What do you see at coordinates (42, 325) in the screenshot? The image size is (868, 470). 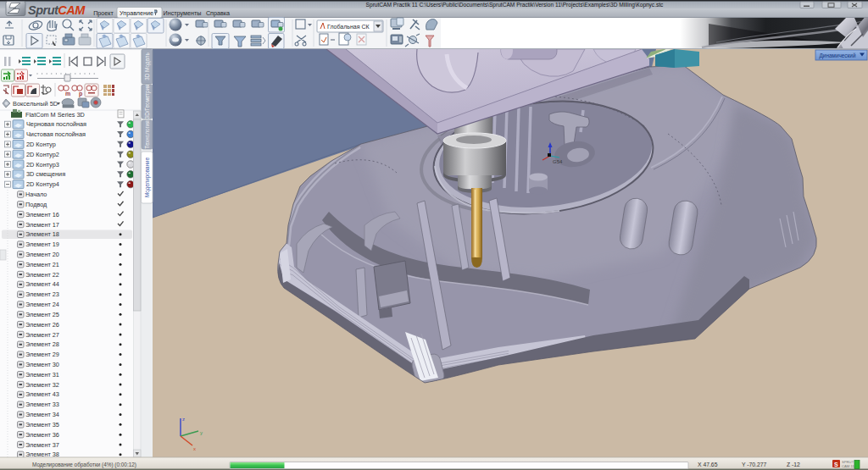 I see `svg-text: Элемент 26` at bounding box center [42, 325].